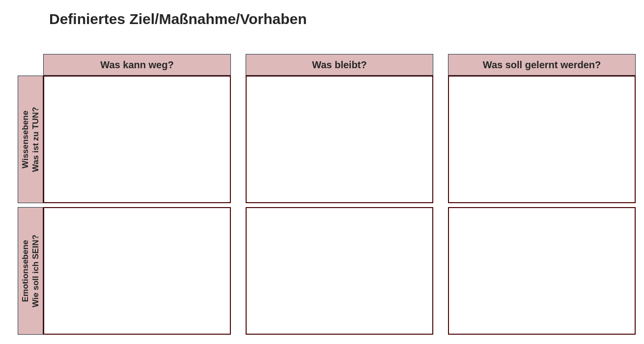 Image resolution: width=644 pixels, height=344 pixels. What do you see at coordinates (30, 139) in the screenshot?
I see `row-header-wissen: Wissensebene Was ist zu TUN?` at bounding box center [30, 139].